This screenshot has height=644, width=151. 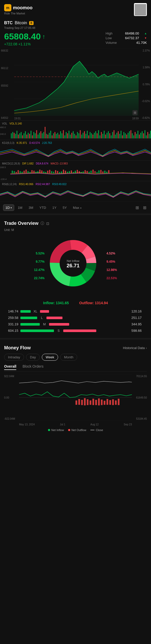 I want to click on legend-close-line, so click(x=92, y=430).